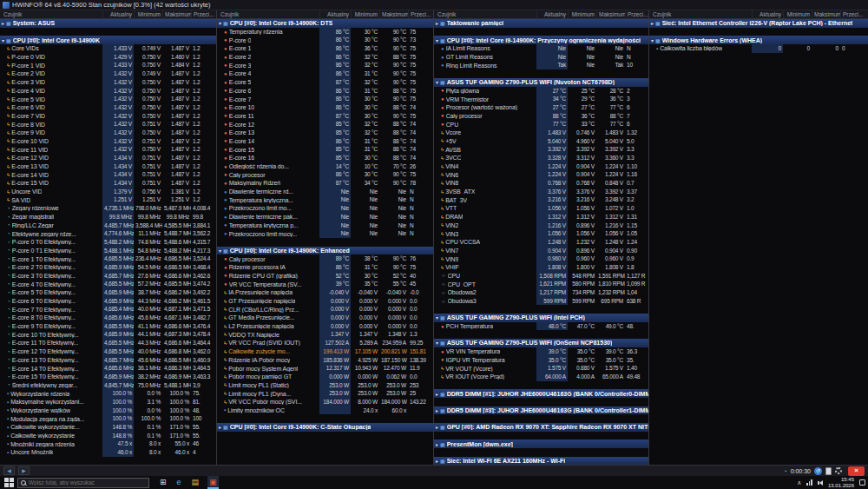 The width and height of the screenshot is (868, 489). I want to click on close-button: ×, so click(856, 471).